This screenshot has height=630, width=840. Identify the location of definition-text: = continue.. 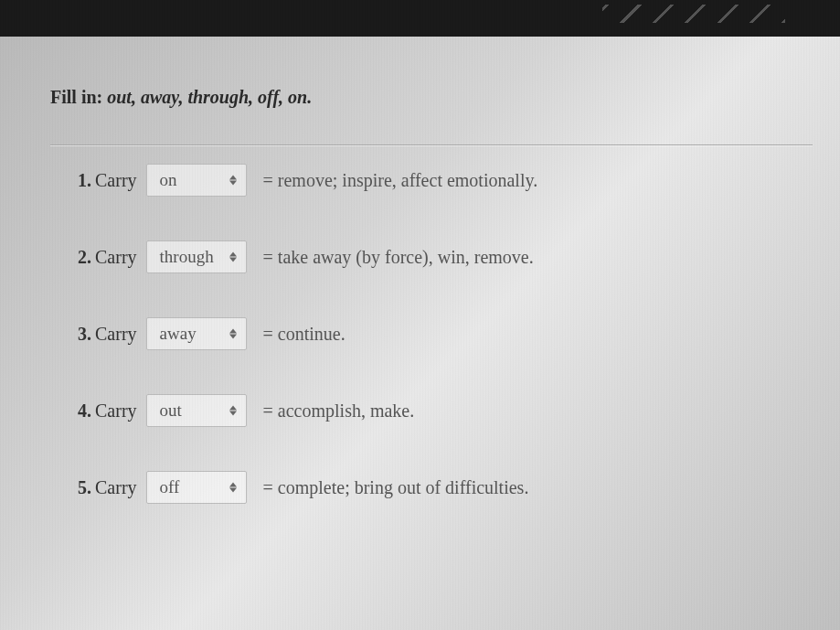
(304, 335).